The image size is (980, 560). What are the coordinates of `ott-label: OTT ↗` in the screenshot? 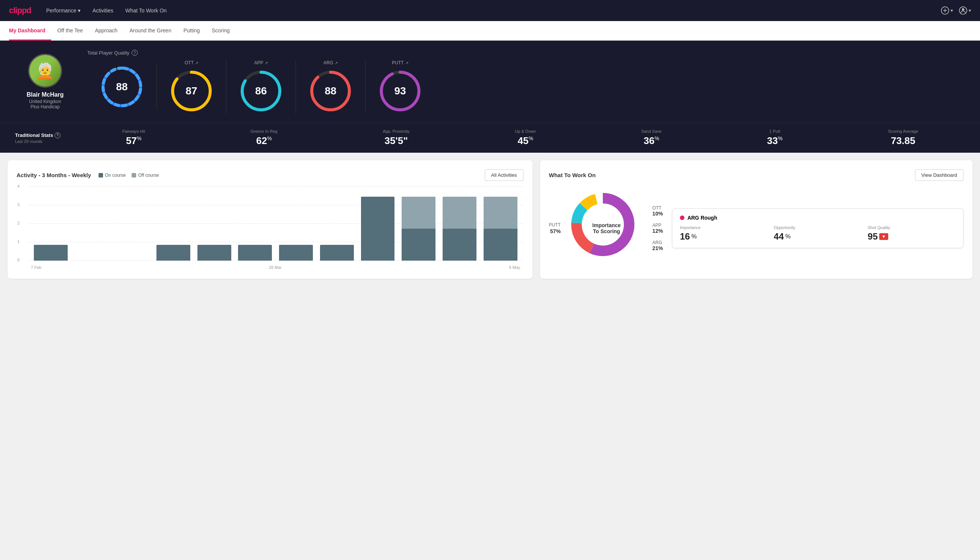 It's located at (191, 63).